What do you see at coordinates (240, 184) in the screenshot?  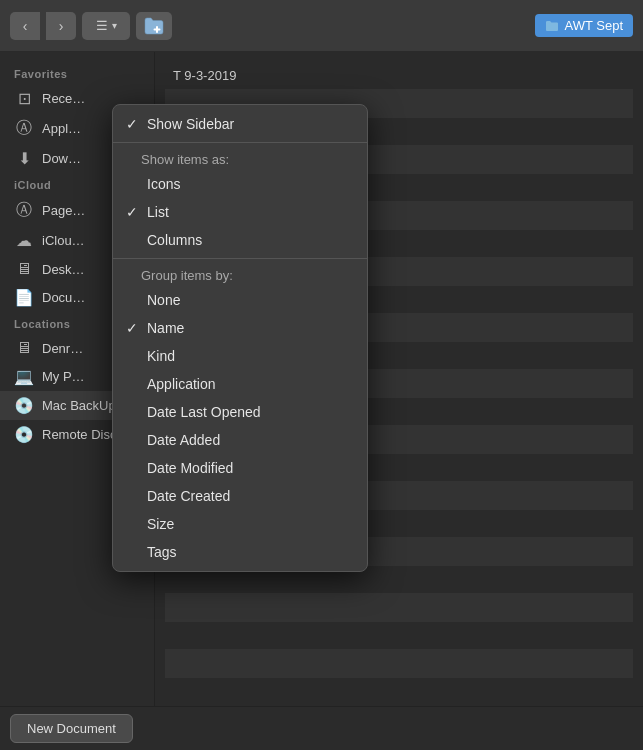 I see `menu-item-icons: ✓ Icons` at bounding box center [240, 184].